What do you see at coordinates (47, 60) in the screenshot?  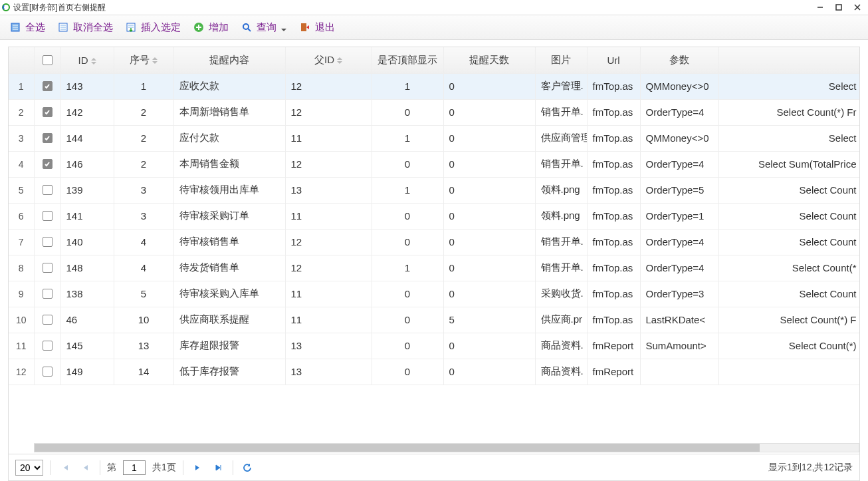 I see `col-header-checkbox` at bounding box center [47, 60].